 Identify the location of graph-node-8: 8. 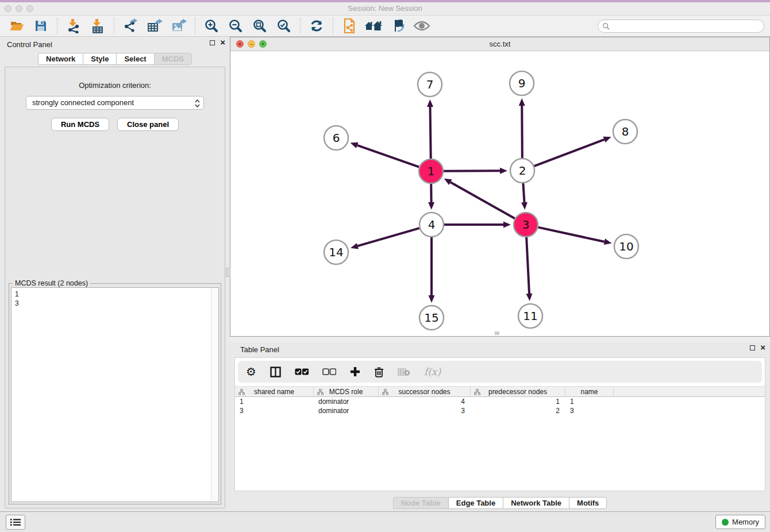
(625, 132).